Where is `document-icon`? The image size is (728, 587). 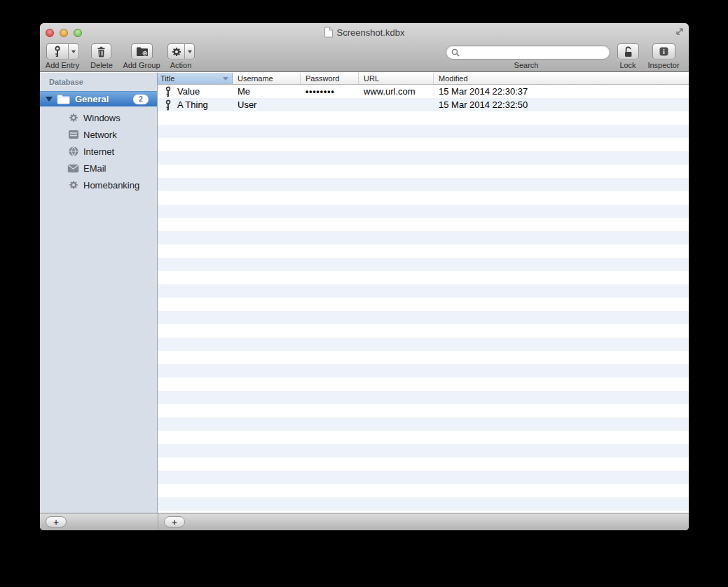 document-icon is located at coordinates (329, 32).